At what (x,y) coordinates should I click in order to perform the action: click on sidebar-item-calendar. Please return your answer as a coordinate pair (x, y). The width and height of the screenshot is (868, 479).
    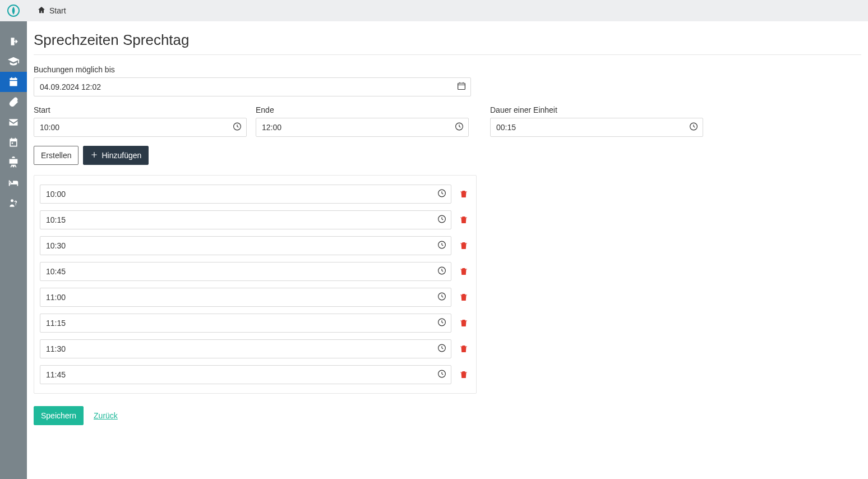
    Looking at the image, I should click on (13, 142).